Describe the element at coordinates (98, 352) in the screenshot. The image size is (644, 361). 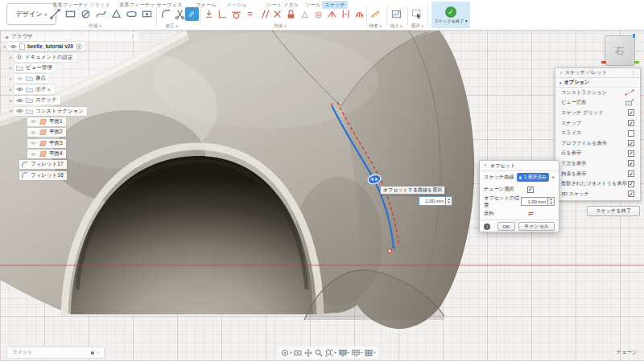
I see `expand-comments-icon: ›` at that location.